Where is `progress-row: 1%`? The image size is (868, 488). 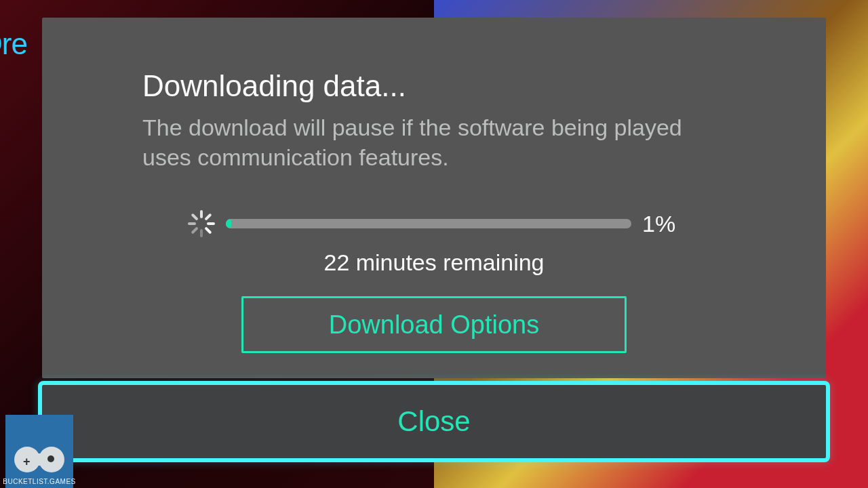 progress-row: 1% is located at coordinates (434, 224).